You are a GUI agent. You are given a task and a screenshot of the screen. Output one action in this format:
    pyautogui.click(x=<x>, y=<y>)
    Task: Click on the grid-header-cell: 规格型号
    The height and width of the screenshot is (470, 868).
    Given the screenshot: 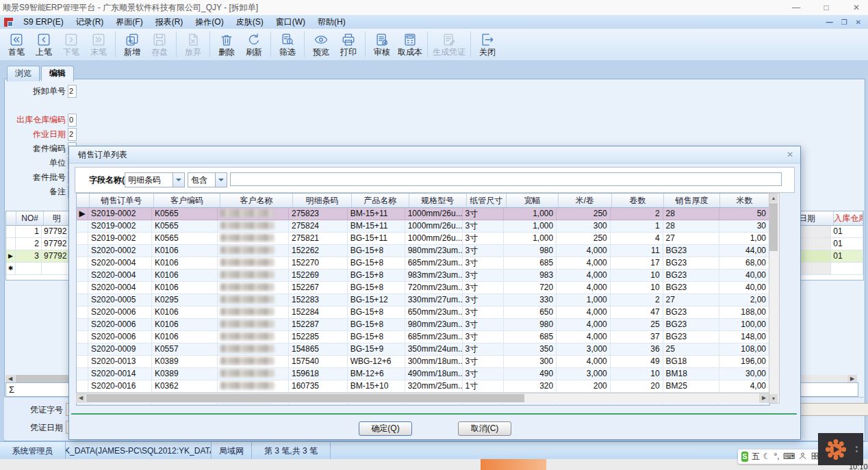 What is the action you would take?
    pyautogui.click(x=438, y=200)
    